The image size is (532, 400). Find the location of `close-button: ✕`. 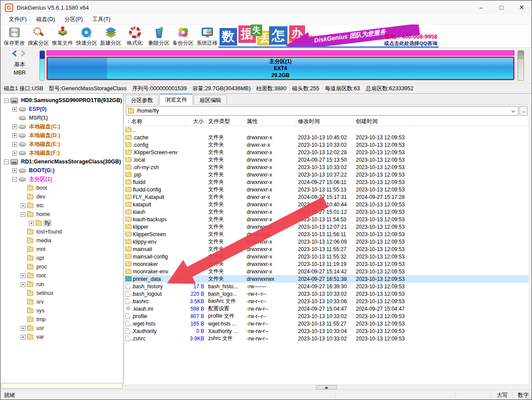

close-button: ✕ is located at coordinates (521, 7).